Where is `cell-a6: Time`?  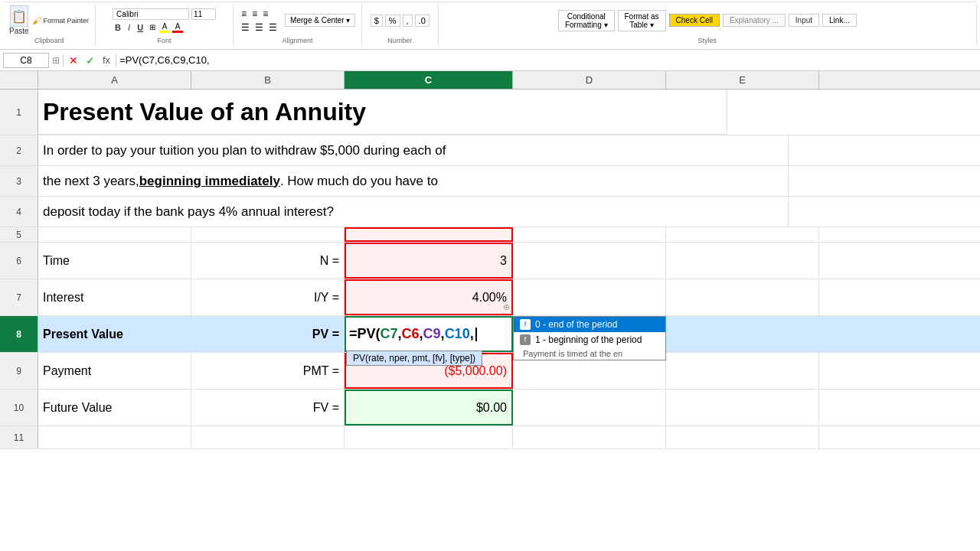
cell-a6: Time is located at coordinates (115, 260).